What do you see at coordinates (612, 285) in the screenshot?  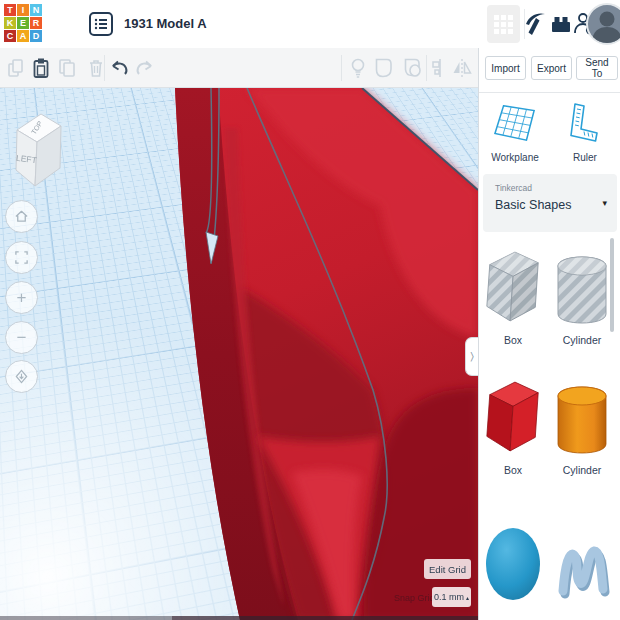 I see `panel-scrollbar` at bounding box center [612, 285].